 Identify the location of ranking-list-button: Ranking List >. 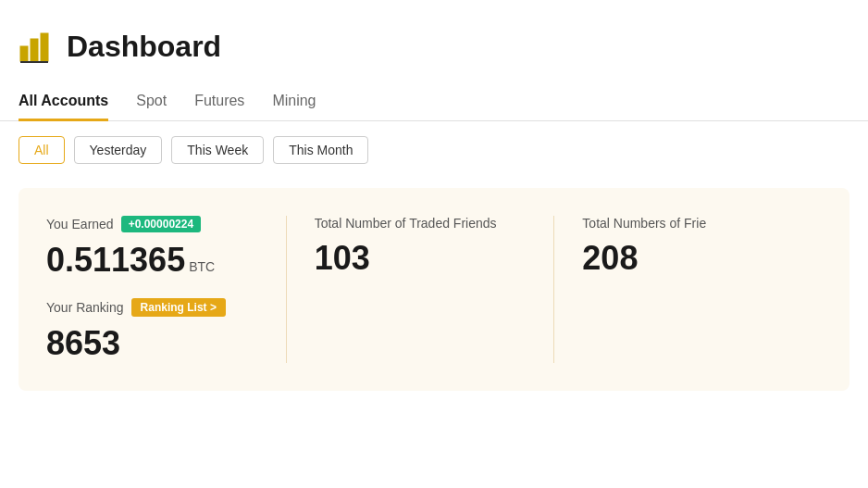
(179, 307).